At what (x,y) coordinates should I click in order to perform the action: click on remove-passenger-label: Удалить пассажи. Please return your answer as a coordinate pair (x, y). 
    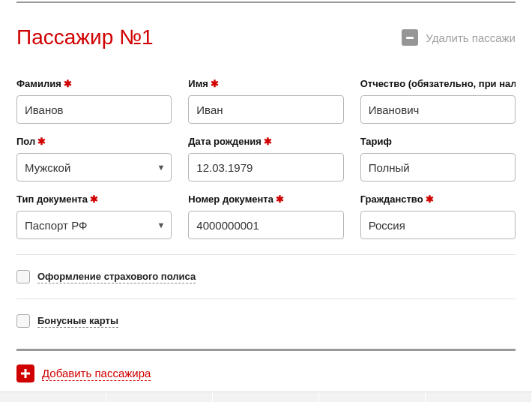
    Looking at the image, I should click on (471, 38).